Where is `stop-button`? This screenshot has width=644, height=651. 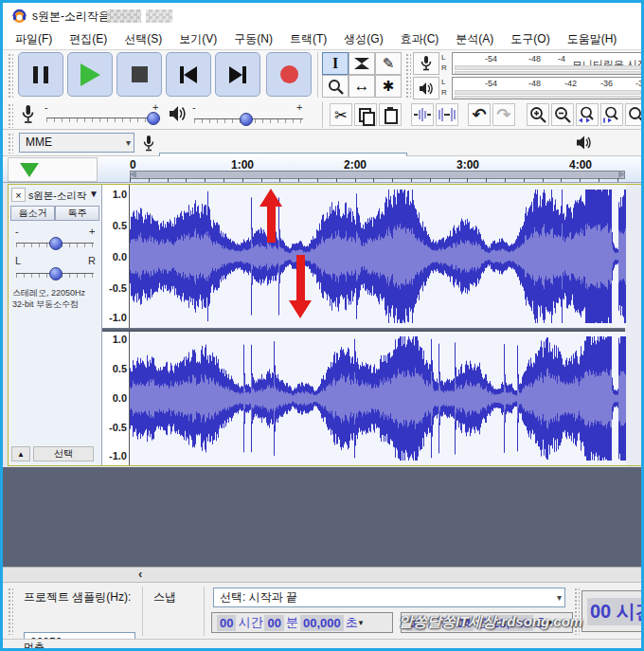 stop-button is located at coordinates (139, 74).